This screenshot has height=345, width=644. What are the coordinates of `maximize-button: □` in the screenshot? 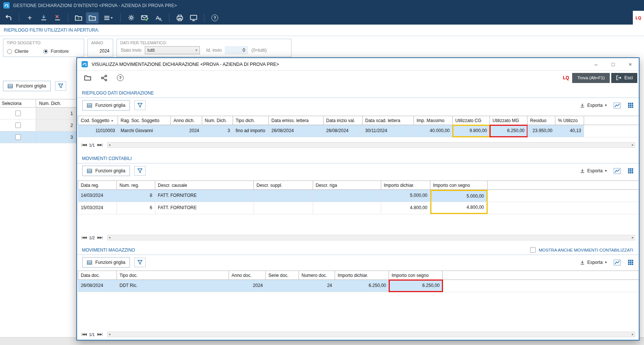 It's located at (613, 64).